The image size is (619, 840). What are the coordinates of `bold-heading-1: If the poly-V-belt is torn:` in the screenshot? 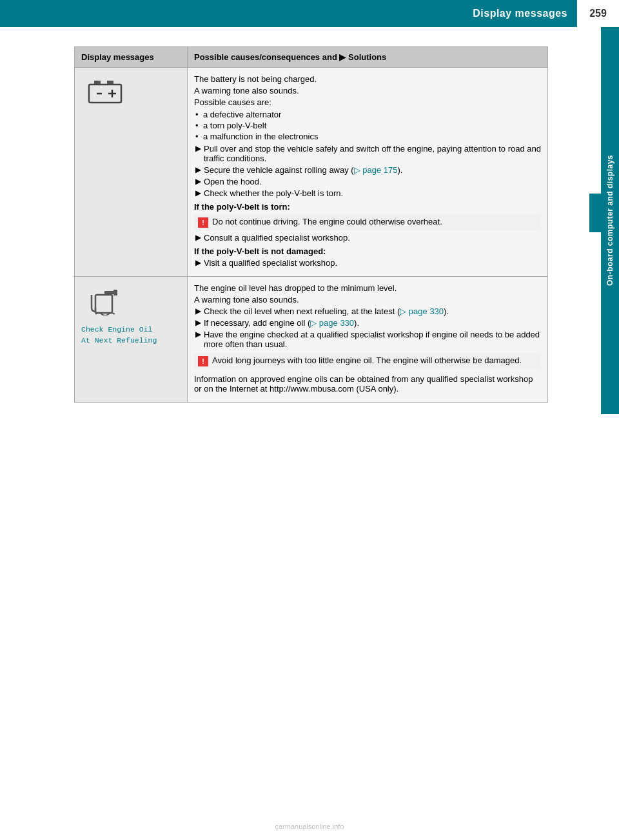 It's located at (368, 206).